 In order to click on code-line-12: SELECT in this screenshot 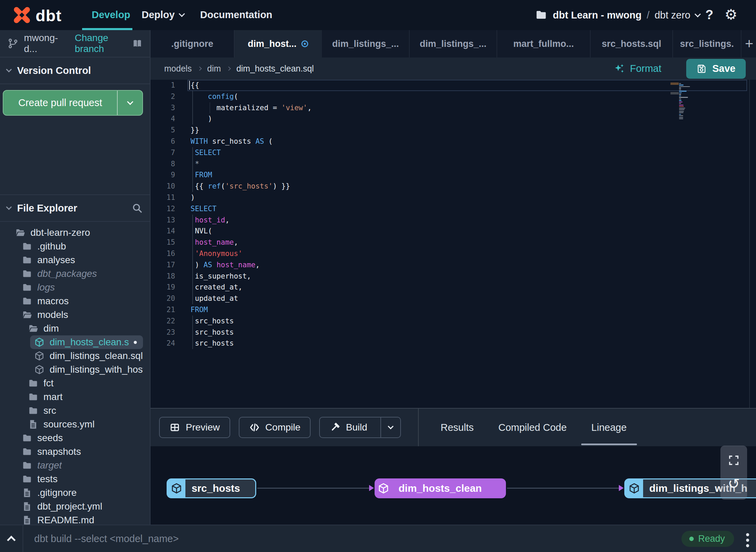, I will do `click(463, 209)`.